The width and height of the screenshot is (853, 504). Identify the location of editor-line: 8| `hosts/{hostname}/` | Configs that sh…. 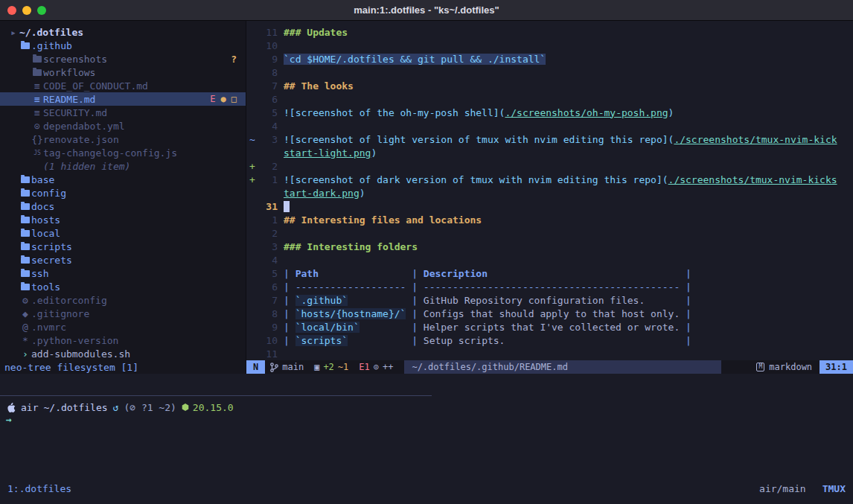
(549, 313).